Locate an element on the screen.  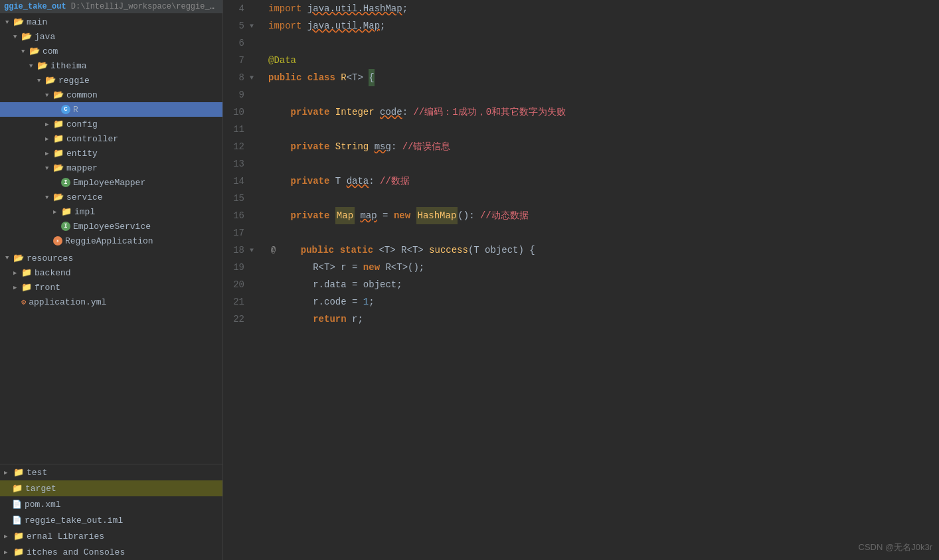
sidebar-item-front: 📁 front is located at coordinates (112, 287).